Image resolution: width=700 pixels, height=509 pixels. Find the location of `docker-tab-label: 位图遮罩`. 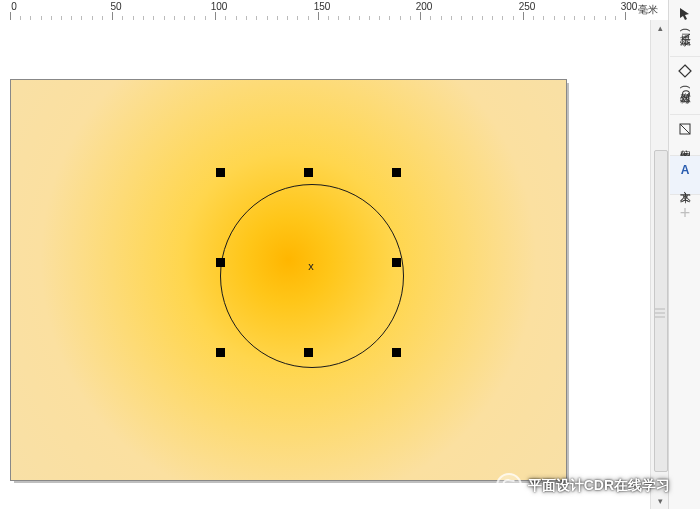

docker-tab-label: 位图遮罩 is located at coordinates (686, 143).